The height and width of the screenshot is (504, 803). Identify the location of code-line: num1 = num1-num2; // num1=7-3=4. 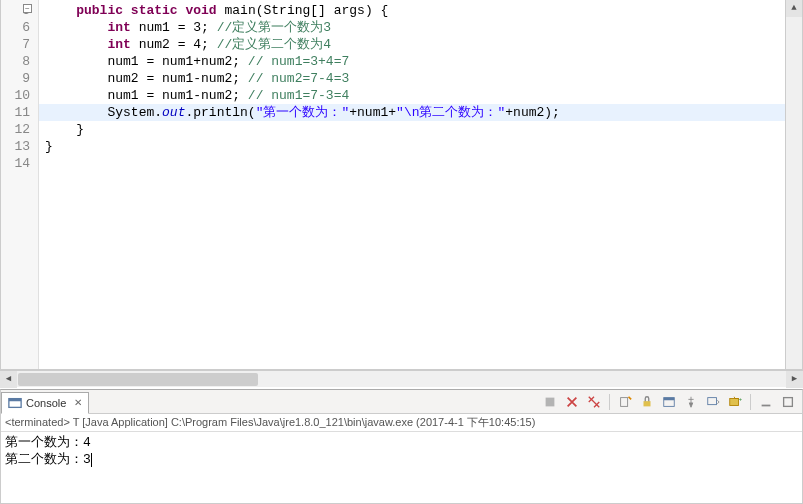
(420, 96).